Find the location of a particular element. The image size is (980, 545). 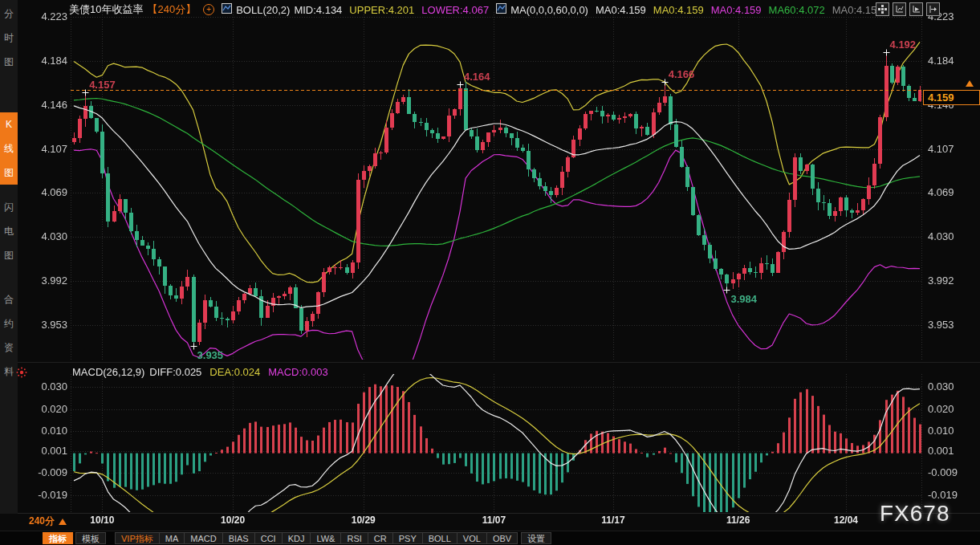

period-label: 240分 is located at coordinates (42, 522).